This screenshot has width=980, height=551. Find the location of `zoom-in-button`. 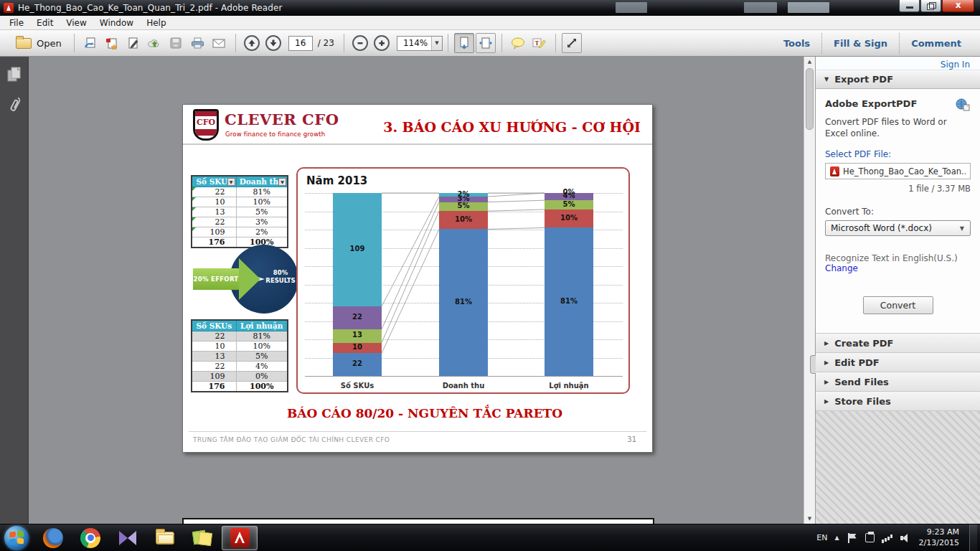

zoom-in-button is located at coordinates (382, 43).